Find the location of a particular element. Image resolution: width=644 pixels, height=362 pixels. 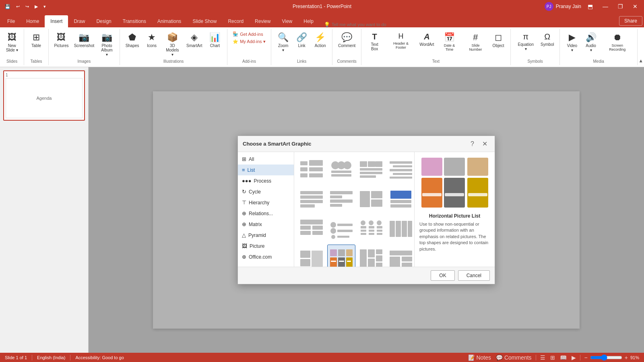

present-button: ▶ is located at coordinates (36, 6).